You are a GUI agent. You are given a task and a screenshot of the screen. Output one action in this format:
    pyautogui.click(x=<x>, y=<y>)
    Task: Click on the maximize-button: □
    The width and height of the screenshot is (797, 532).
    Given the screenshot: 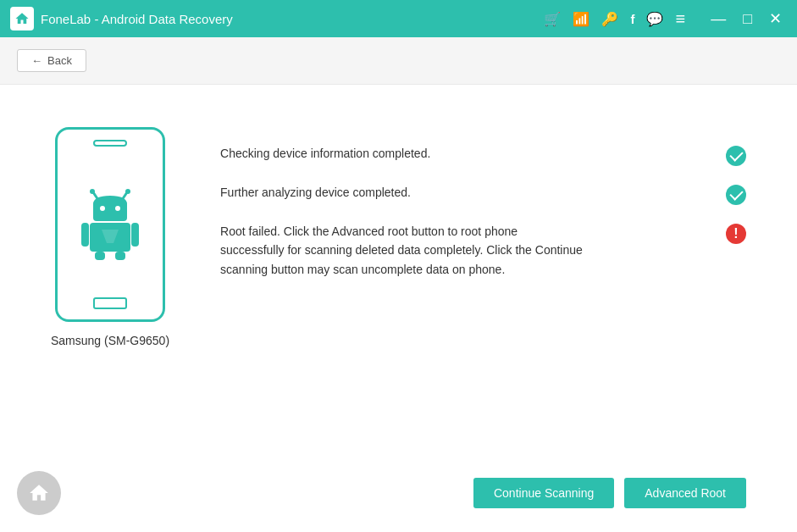 What is the action you would take?
    pyautogui.click(x=747, y=19)
    